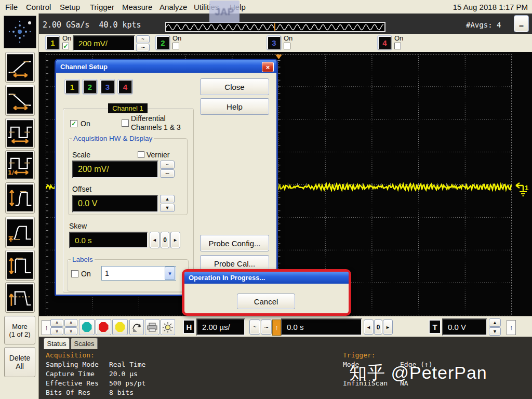 The height and width of the screenshot is (399, 532). What do you see at coordinates (167, 174) in the screenshot?
I see `scale-down-button: ~` at bounding box center [167, 174].